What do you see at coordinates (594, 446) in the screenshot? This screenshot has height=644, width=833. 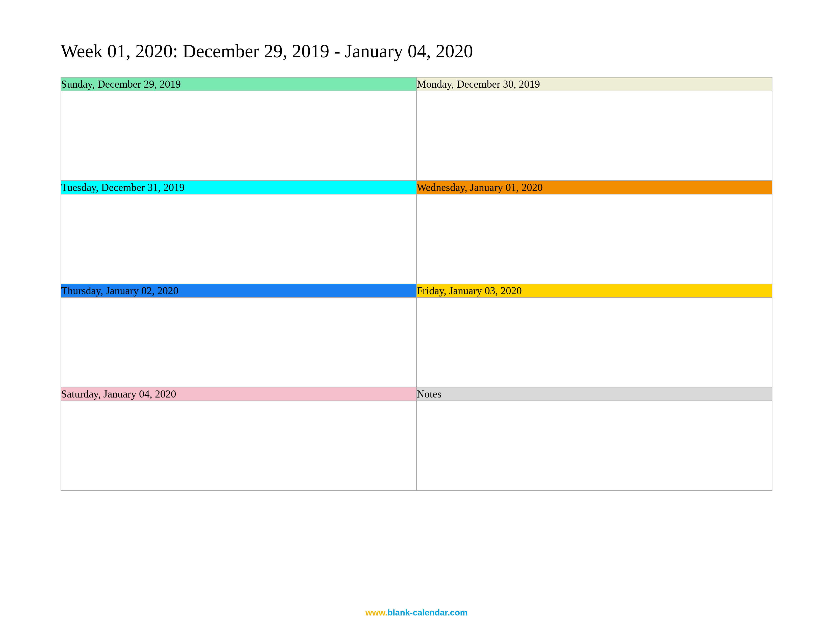 I see `notes-body` at bounding box center [594, 446].